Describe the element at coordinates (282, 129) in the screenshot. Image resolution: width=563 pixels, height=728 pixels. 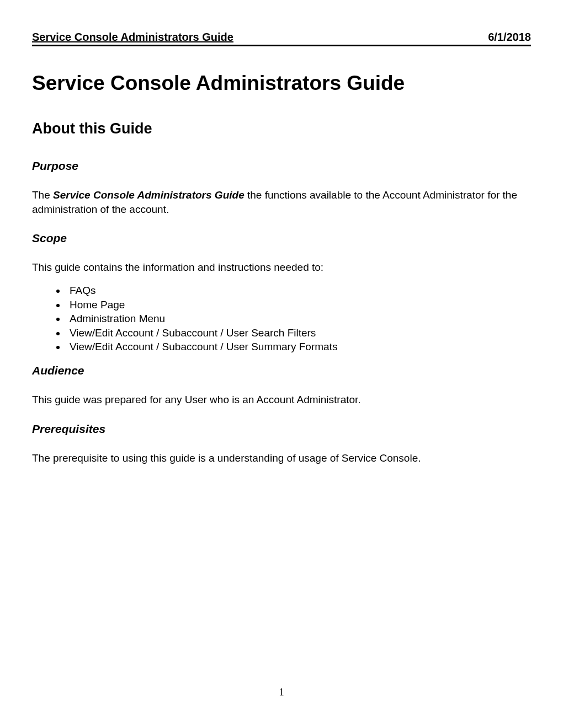
I see `about-heading: About this Guide` at that location.